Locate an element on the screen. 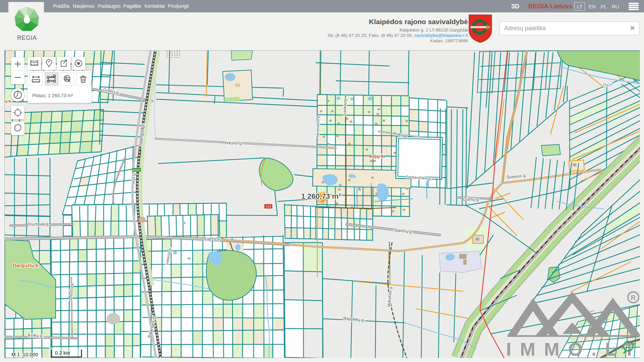  svg-text: R is located at coordinates (633, 298).